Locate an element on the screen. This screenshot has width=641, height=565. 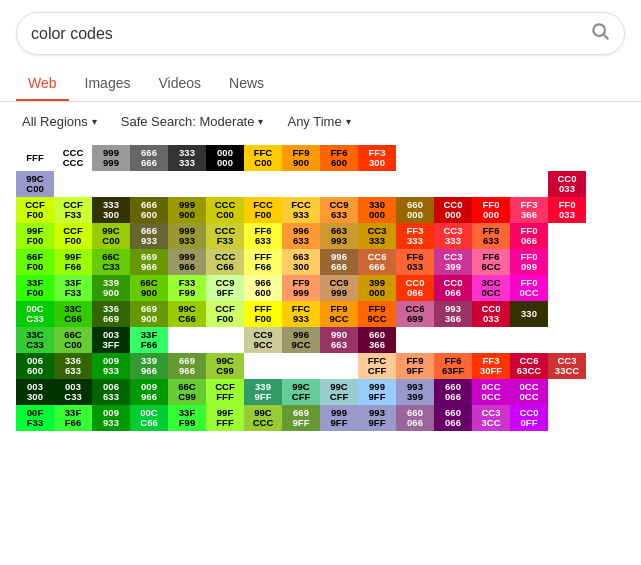
color-cell: FFCC00 is located at coordinates (263, 158).